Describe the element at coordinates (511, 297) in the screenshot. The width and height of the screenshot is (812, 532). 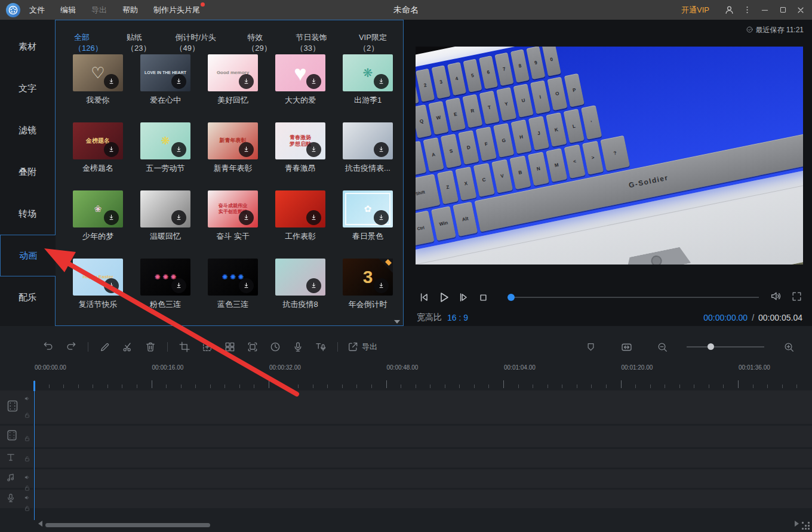
I see `seek-handle` at that location.